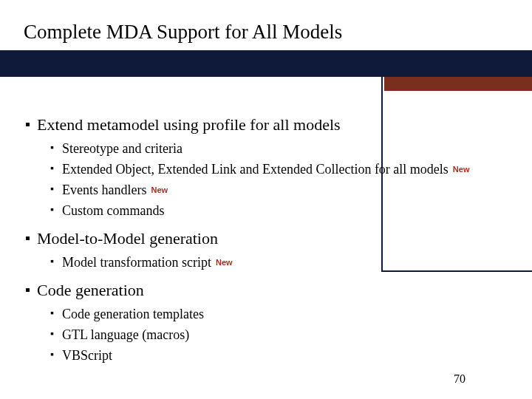  I want to click on navy-bar, so click(266, 64).